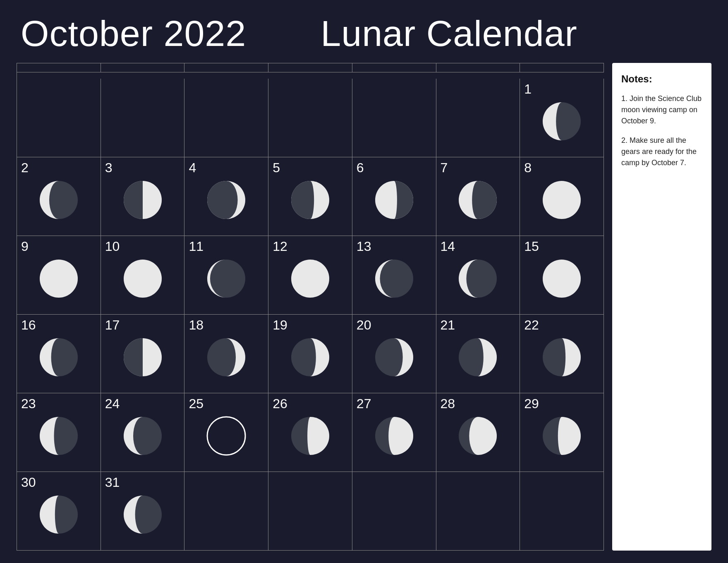 The height and width of the screenshot is (563, 728). What do you see at coordinates (364, 34) in the screenshot?
I see `page-header: October 2022 Lunar Calendar` at bounding box center [364, 34].